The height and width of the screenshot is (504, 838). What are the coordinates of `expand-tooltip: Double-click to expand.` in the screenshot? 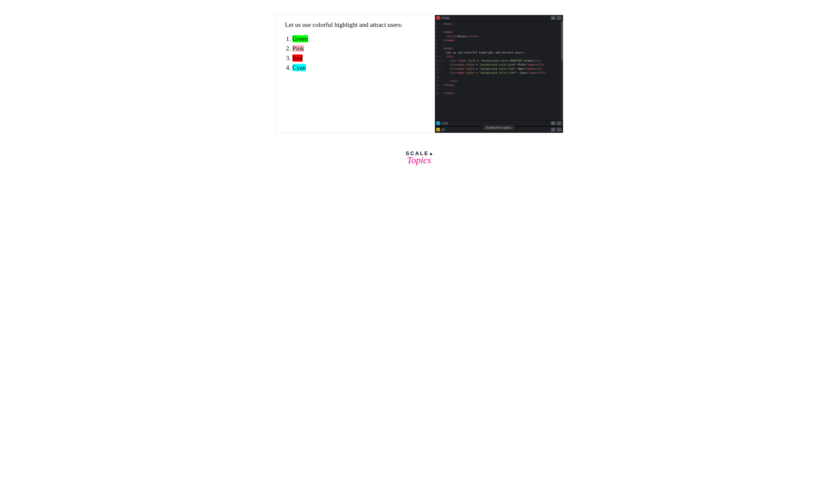 It's located at (499, 128).